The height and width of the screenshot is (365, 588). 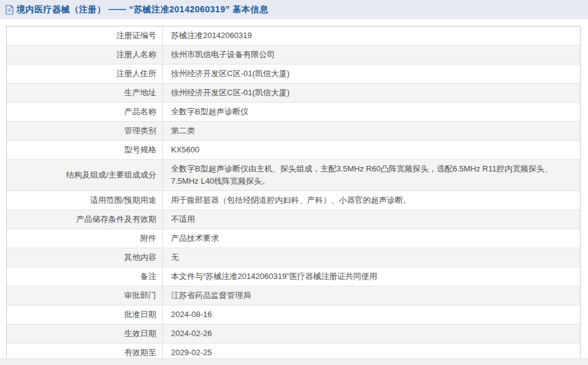 I want to click on table-row: 备注 本文件与“苏械注准20142060319”医疗器械注册证共同使用, so click(x=293, y=277).